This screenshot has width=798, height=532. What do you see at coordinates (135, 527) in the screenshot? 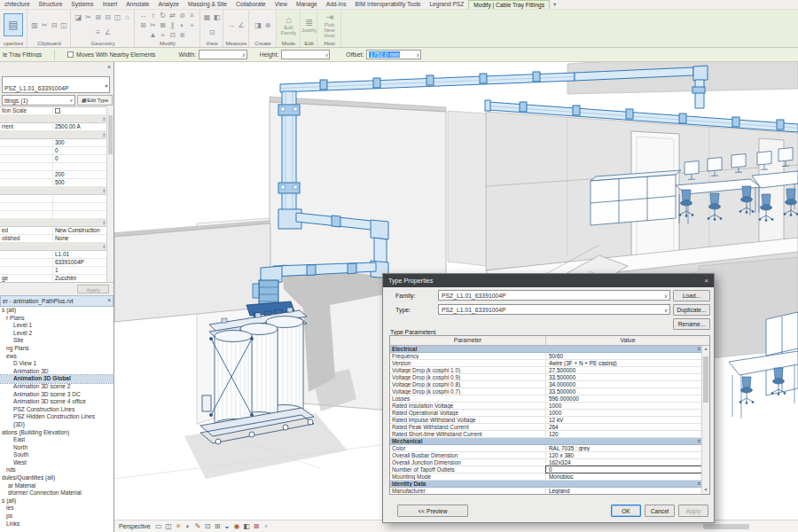
I see `view-scale-label: Perspective` at bounding box center [135, 527].